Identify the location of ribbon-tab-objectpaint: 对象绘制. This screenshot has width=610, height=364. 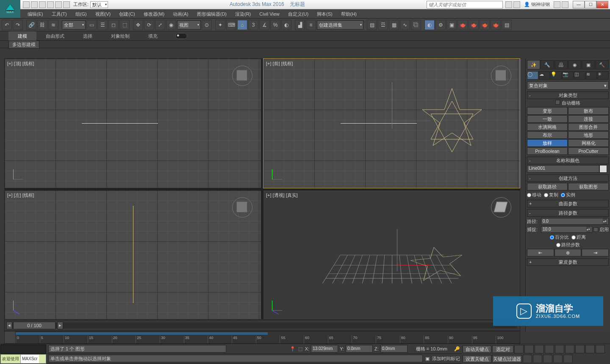
(120, 36).